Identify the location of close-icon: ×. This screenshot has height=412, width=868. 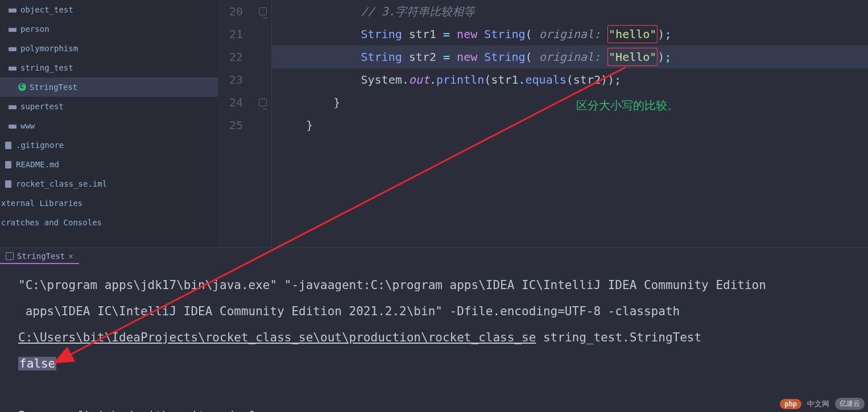
(71, 256).